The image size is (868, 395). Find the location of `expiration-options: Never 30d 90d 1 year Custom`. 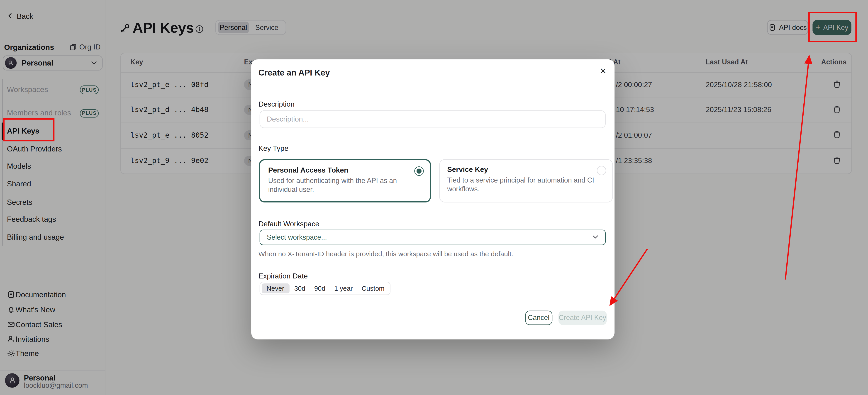

expiration-options: Never 30d 90d 1 year Custom is located at coordinates (325, 288).